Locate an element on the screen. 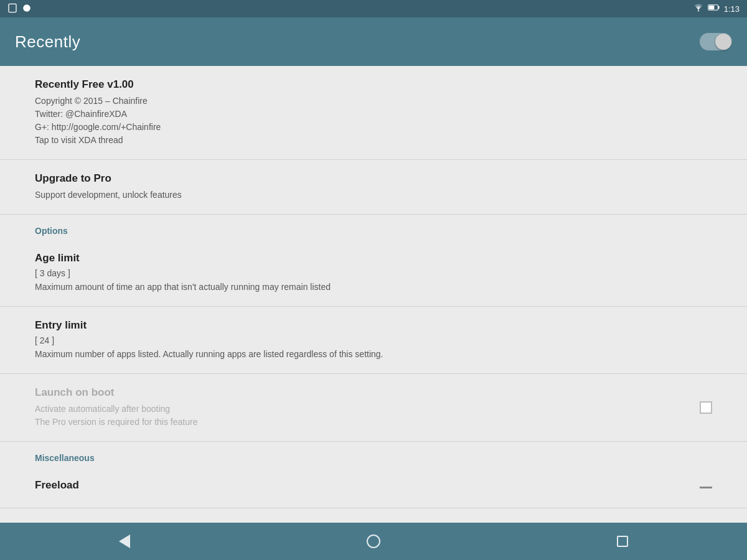 Image resolution: width=747 pixels, height=560 pixels. freeload-row: Freeload is located at coordinates (374, 487).